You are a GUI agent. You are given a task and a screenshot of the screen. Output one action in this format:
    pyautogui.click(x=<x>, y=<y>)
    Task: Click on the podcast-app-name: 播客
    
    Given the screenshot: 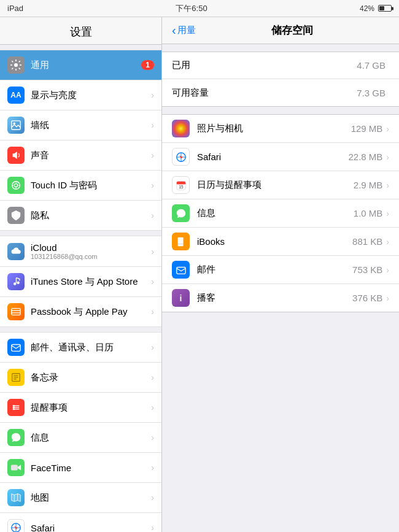 What is the action you would take?
    pyautogui.click(x=275, y=298)
    